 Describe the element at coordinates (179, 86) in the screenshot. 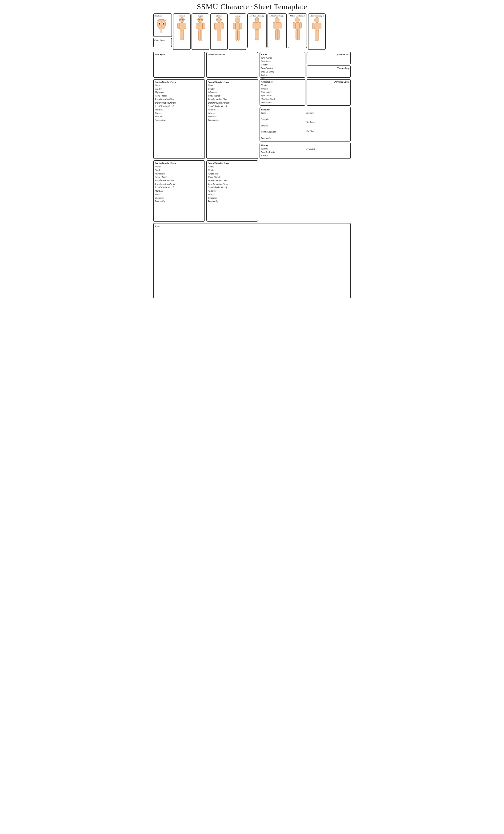

I see `wf1-name: Name:` at that location.